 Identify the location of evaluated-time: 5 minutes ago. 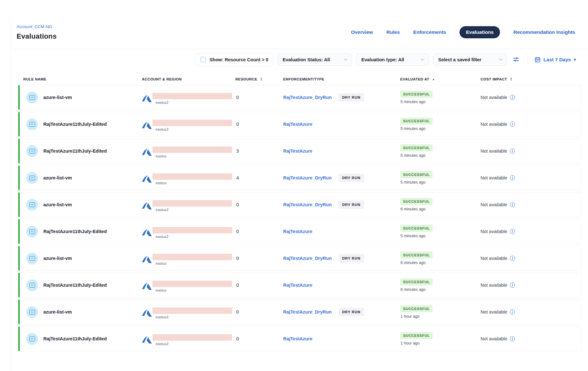
(413, 102).